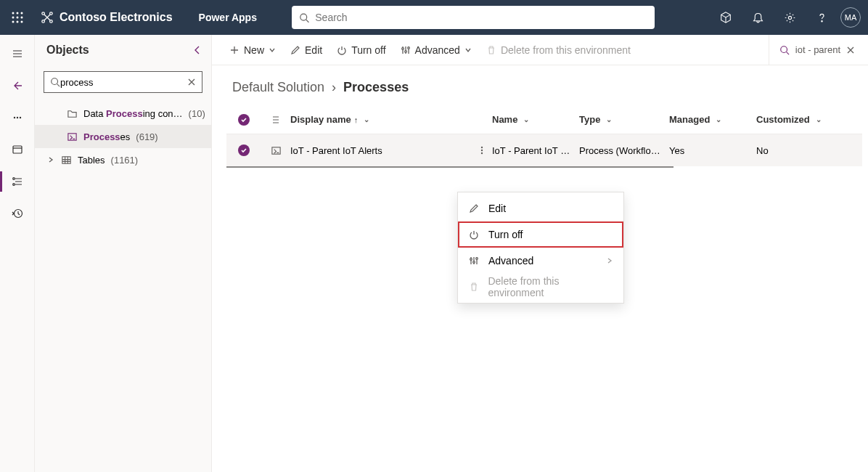 This screenshot has width=868, height=472. What do you see at coordinates (822, 17) in the screenshot?
I see `help-icon` at bounding box center [822, 17].